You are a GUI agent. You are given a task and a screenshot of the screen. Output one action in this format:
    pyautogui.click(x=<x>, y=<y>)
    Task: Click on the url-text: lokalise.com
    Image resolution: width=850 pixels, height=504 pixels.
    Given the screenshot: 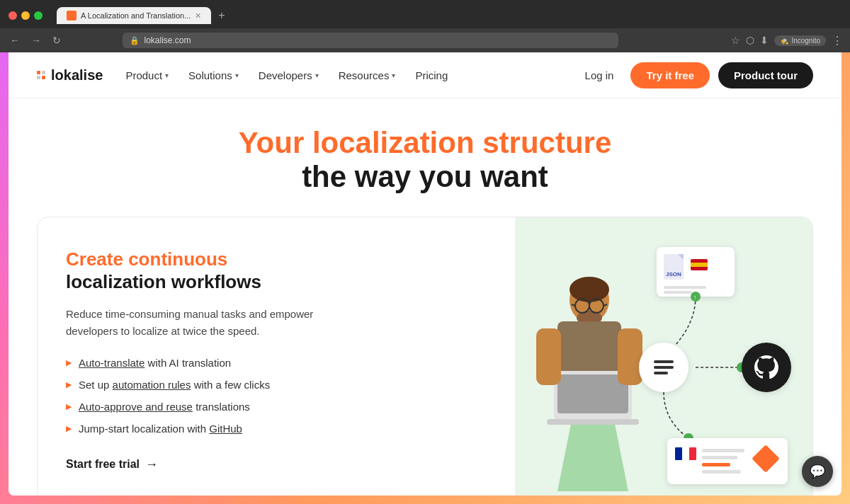 What is the action you would take?
    pyautogui.click(x=167, y=40)
    